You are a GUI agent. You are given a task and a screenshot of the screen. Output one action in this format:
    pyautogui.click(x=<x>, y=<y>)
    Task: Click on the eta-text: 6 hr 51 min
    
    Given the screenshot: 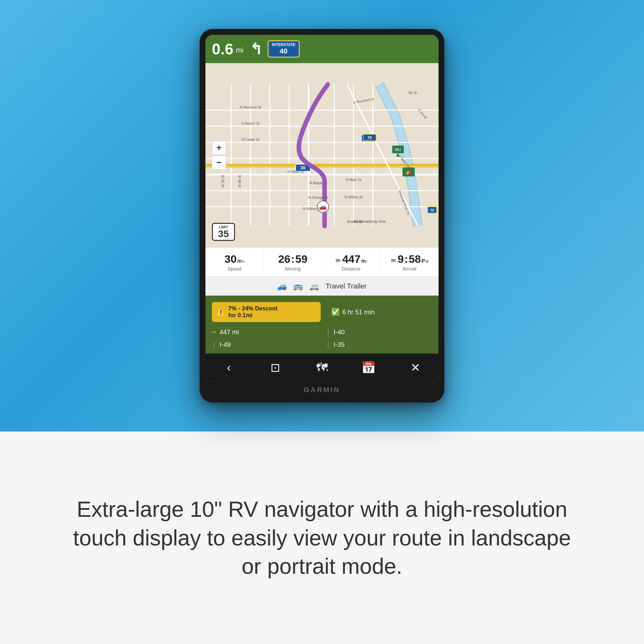 What is the action you would take?
    pyautogui.click(x=358, y=312)
    